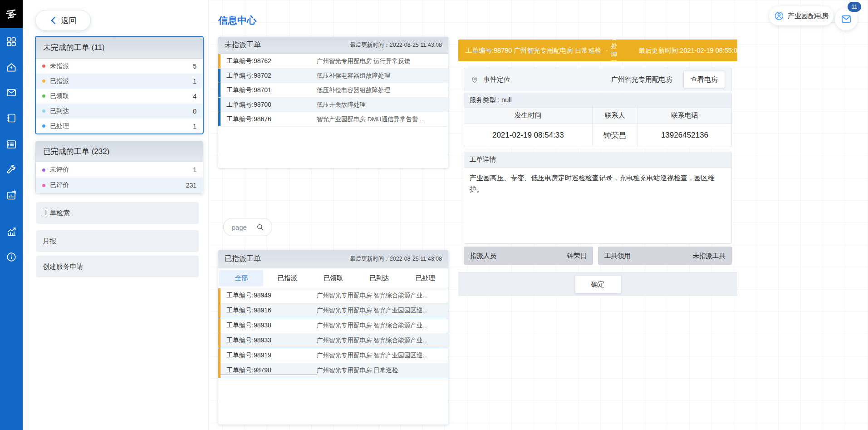  I want to click on stat-row-rated: 已评价 231, so click(119, 185).